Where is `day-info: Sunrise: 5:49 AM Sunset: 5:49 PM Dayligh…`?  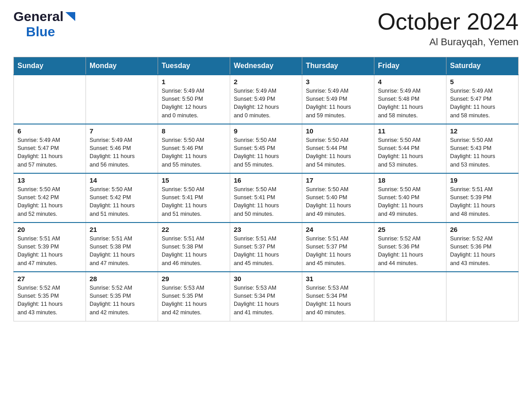
day-info: Sunrise: 5:49 AM Sunset: 5:49 PM Dayligh… is located at coordinates (256, 103).